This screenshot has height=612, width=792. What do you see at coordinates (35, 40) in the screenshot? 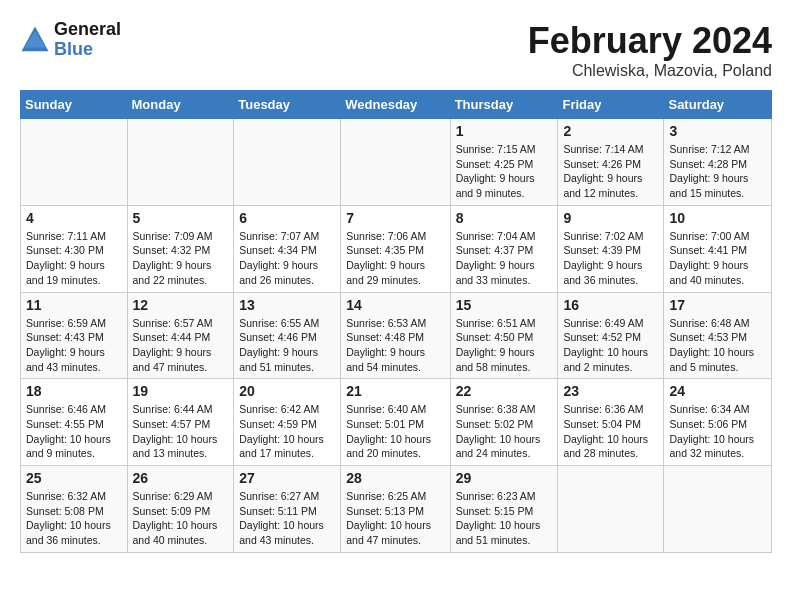
I see `logo-icon` at bounding box center [35, 40].